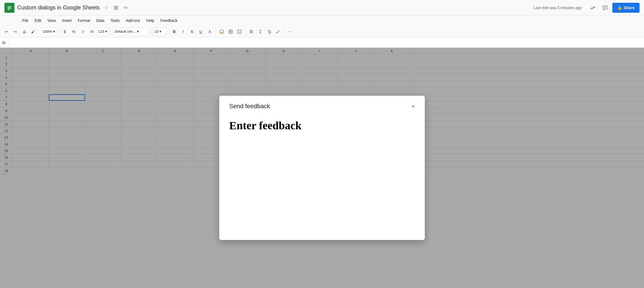 This screenshot has height=288, width=644. What do you see at coordinates (290, 32) in the screenshot?
I see `more-button: ⋯` at bounding box center [290, 32].